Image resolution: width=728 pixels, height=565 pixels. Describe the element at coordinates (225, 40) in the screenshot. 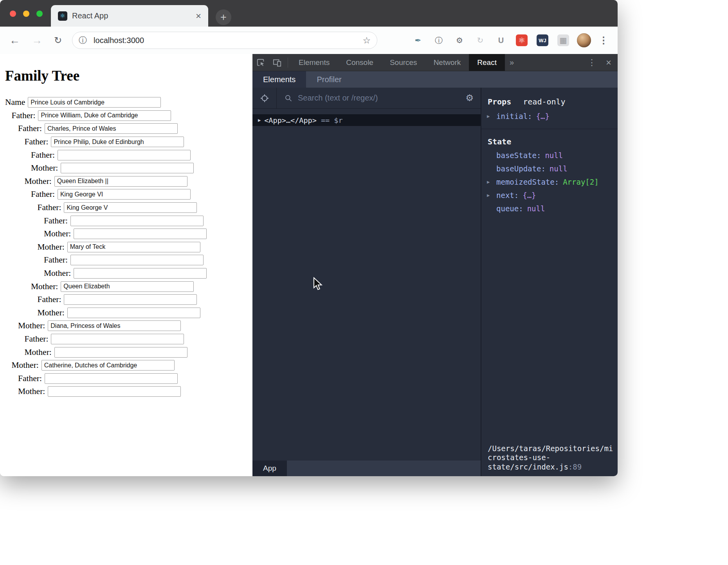

I see `address-bar: ⓘ localhost:3000 ☆` at that location.